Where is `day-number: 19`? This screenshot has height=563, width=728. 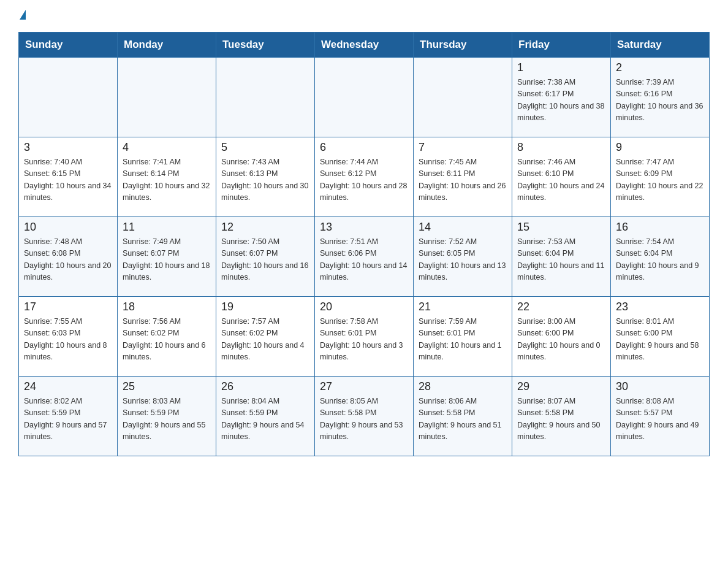 day-number: 19 is located at coordinates (265, 307).